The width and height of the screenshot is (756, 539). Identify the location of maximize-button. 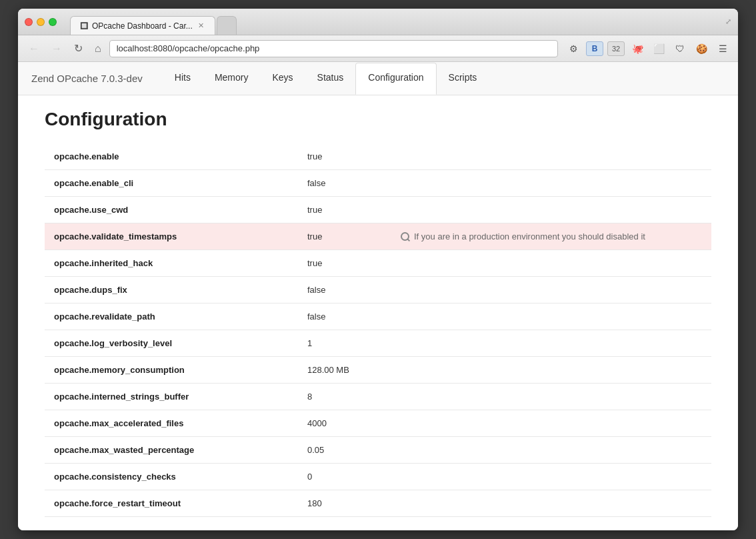
(53, 22).